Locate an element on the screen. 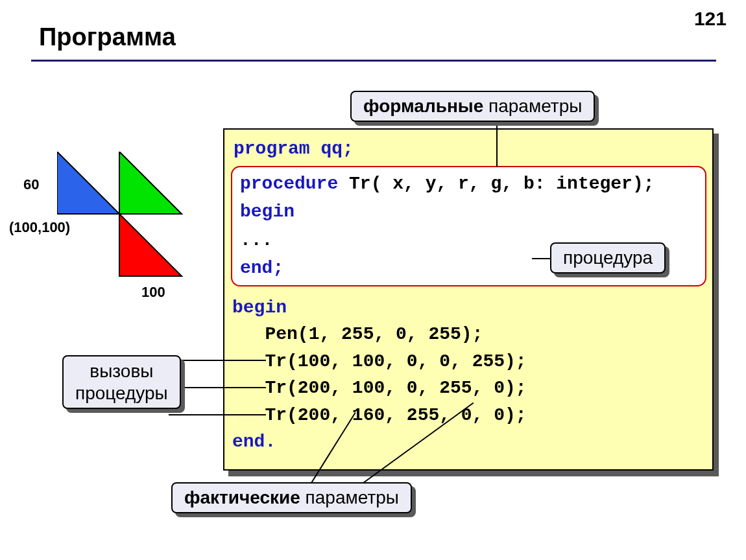  callout-formal-strong: формальные is located at coordinates (423, 106).